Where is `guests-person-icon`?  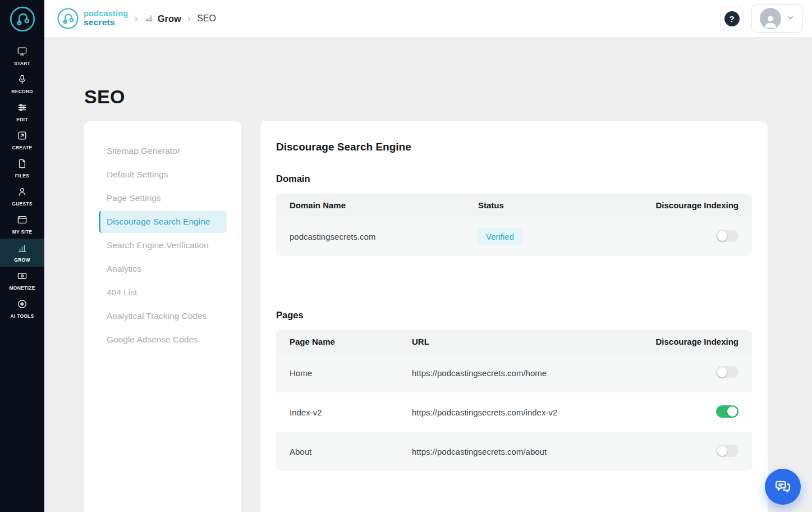
guests-person-icon is located at coordinates (22, 193).